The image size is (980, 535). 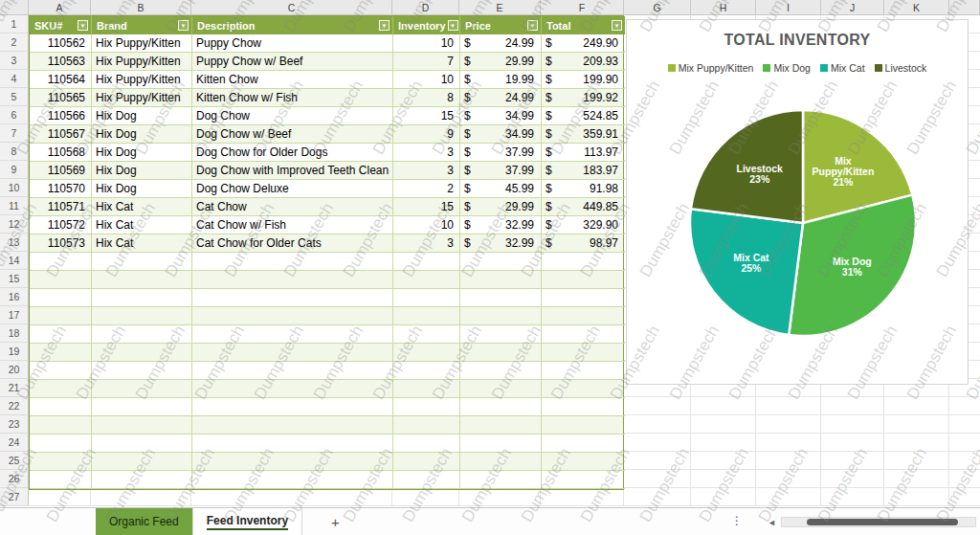 I want to click on table-header-price: Price▼, so click(x=501, y=25).